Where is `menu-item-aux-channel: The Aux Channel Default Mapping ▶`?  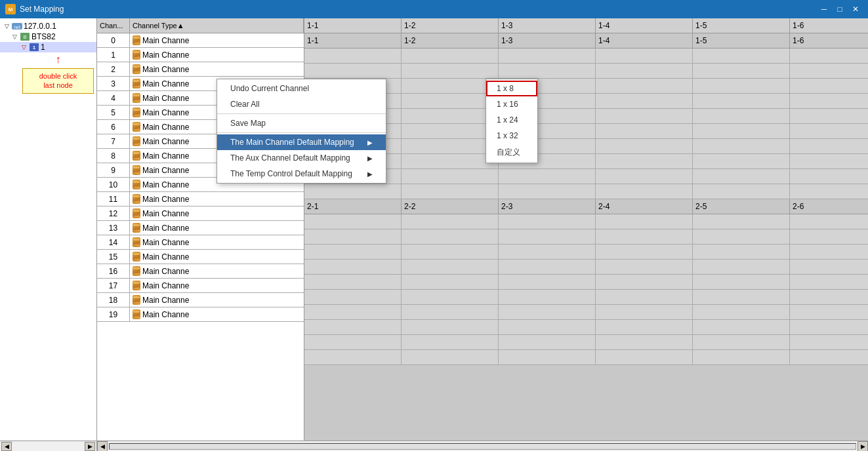 menu-item-aux-channel: The Aux Channel Default Mapping ▶ is located at coordinates (302, 158).